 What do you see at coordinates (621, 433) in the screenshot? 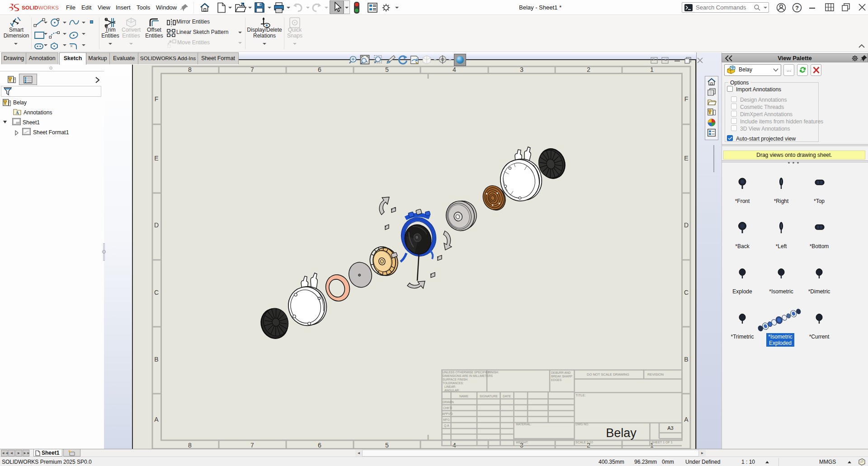
I see `svg-text: Belay` at bounding box center [621, 433].